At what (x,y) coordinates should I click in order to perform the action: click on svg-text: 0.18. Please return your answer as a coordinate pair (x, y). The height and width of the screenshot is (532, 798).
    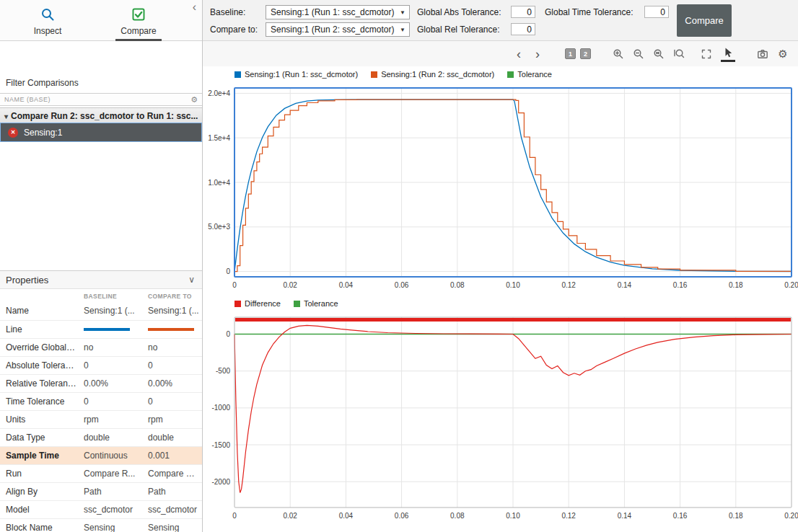
    Looking at the image, I should click on (736, 285).